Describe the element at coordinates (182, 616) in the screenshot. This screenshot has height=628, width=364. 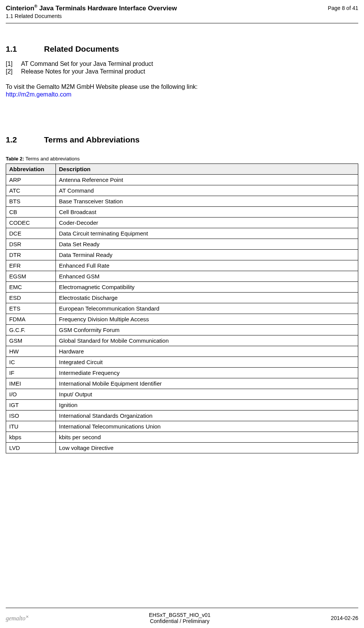
I see `page-footer: gemalto✕ EHSxT_BGS5T_HIO_v01 Confidentia…` at that location.